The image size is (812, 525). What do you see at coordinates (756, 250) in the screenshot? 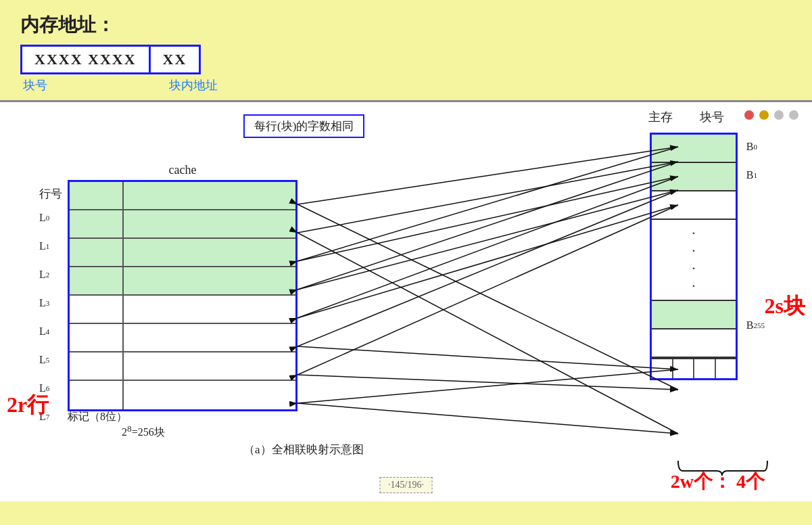
I see `block-label-empty` at bounding box center [756, 250].